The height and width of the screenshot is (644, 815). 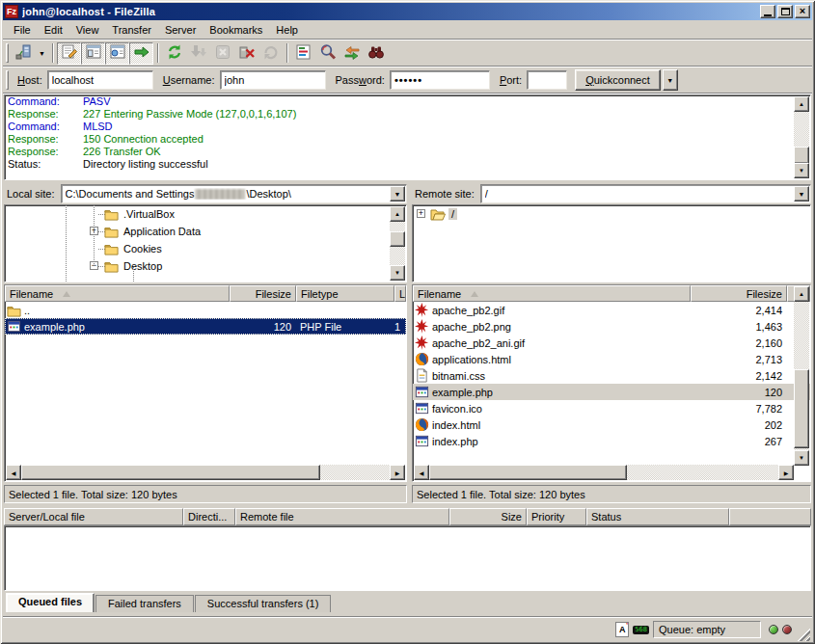 What do you see at coordinates (611, 359) in the screenshot?
I see `file-row-applications-html: applications.html2,713` at bounding box center [611, 359].